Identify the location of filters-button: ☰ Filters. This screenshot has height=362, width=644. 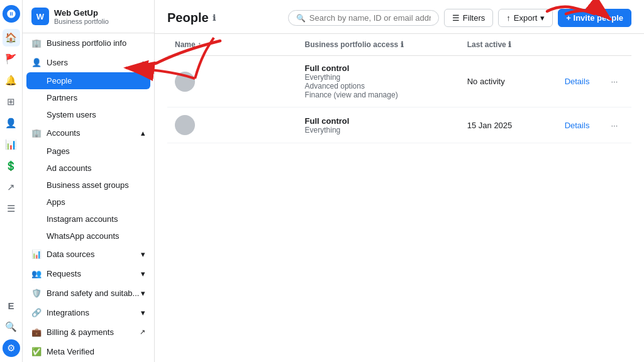
(469, 18).